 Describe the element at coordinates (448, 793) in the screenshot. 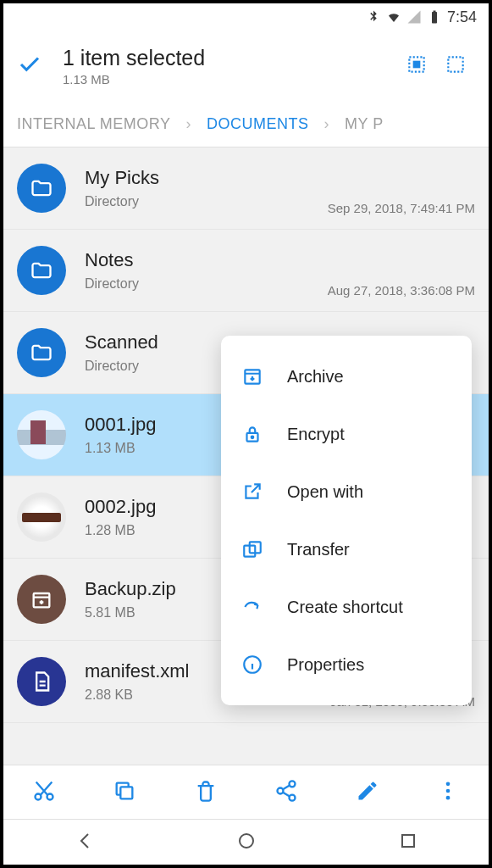

I see `more-button` at that location.